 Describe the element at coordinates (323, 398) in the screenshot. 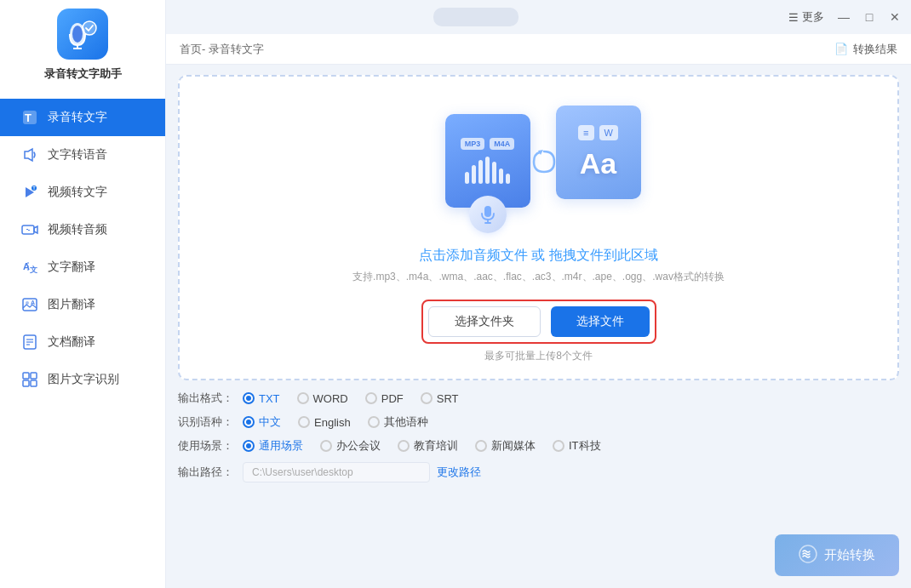

I see `format-word: WORD` at that location.